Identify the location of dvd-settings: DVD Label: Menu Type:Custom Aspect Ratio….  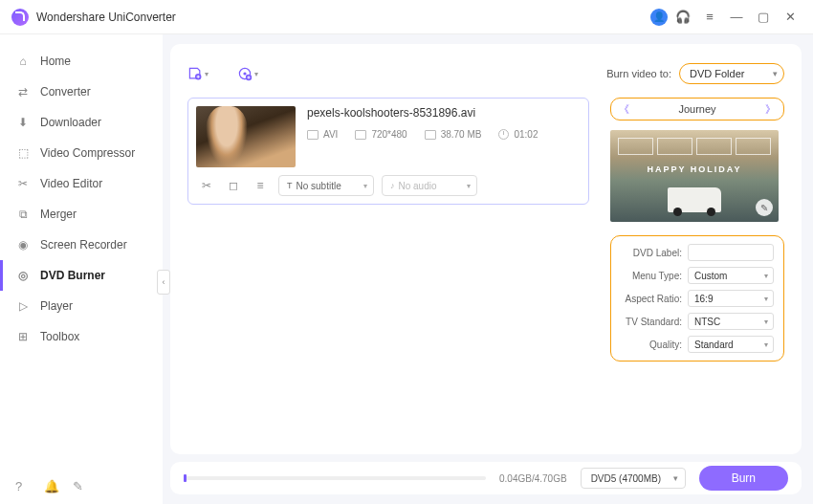
(697, 298).